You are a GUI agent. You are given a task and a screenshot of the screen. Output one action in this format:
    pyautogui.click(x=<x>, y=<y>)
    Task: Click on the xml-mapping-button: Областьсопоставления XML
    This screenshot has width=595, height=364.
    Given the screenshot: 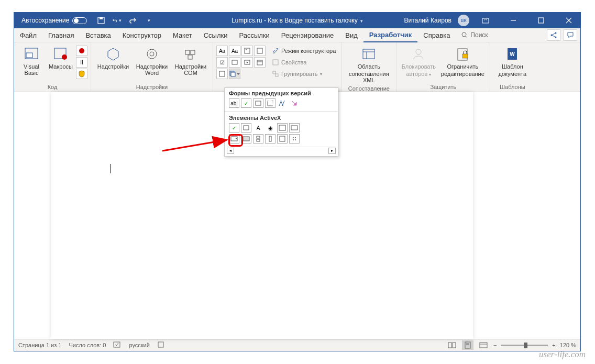 What is the action you would take?
    pyautogui.click(x=369, y=64)
    